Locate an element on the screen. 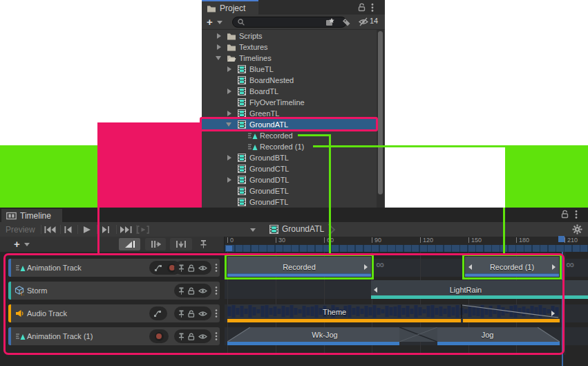  track-toolbar: + is located at coordinates (112, 244).